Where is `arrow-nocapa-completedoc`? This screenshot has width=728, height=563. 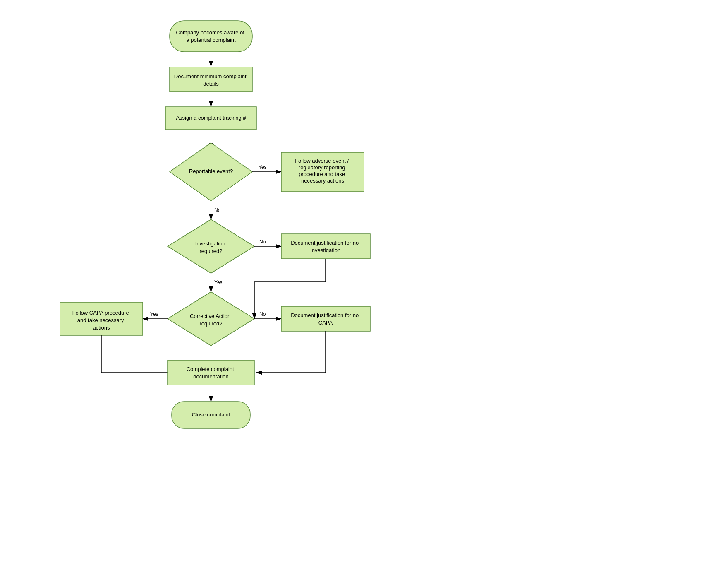 arrow-nocapa-completedoc is located at coordinates (291, 352).